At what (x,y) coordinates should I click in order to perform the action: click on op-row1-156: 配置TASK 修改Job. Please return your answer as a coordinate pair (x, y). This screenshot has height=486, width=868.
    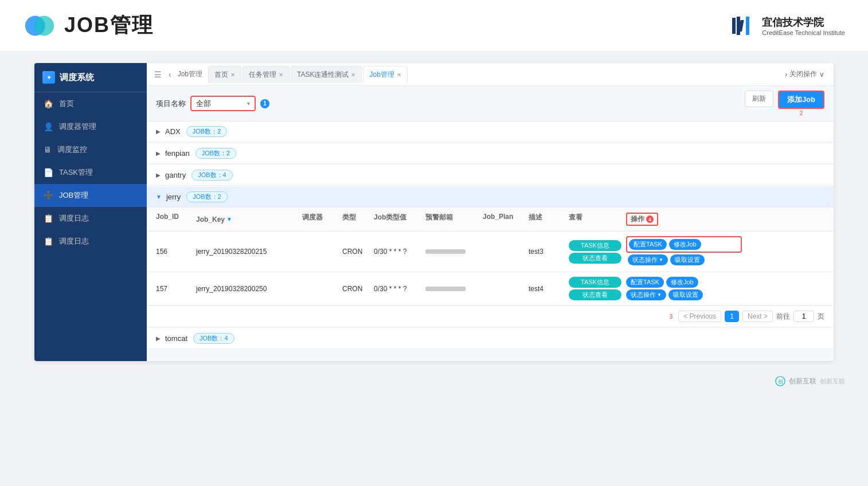
    Looking at the image, I should click on (684, 244).